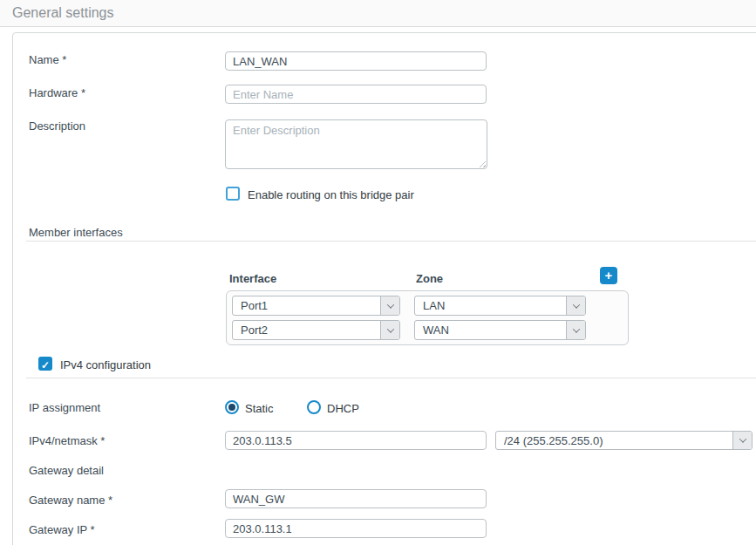  Describe the element at coordinates (66, 441) in the screenshot. I see `ipv4-netmask-label: IPv4/netmask *` at that location.